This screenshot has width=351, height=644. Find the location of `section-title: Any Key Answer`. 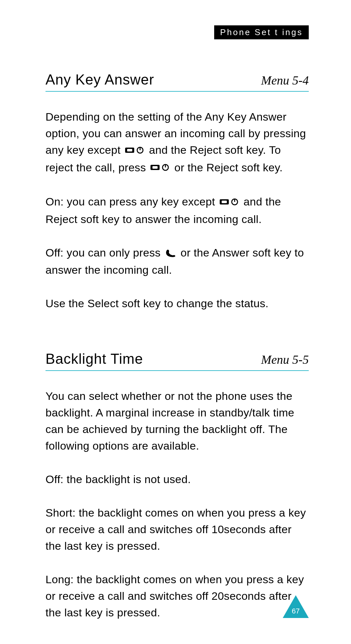

section-title: Any Key Answer is located at coordinates (100, 80).